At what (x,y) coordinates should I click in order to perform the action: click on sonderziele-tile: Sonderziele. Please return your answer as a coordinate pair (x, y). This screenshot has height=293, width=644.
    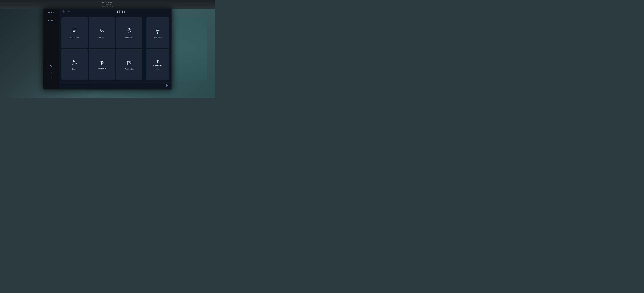
    Looking at the image, I should click on (129, 33).